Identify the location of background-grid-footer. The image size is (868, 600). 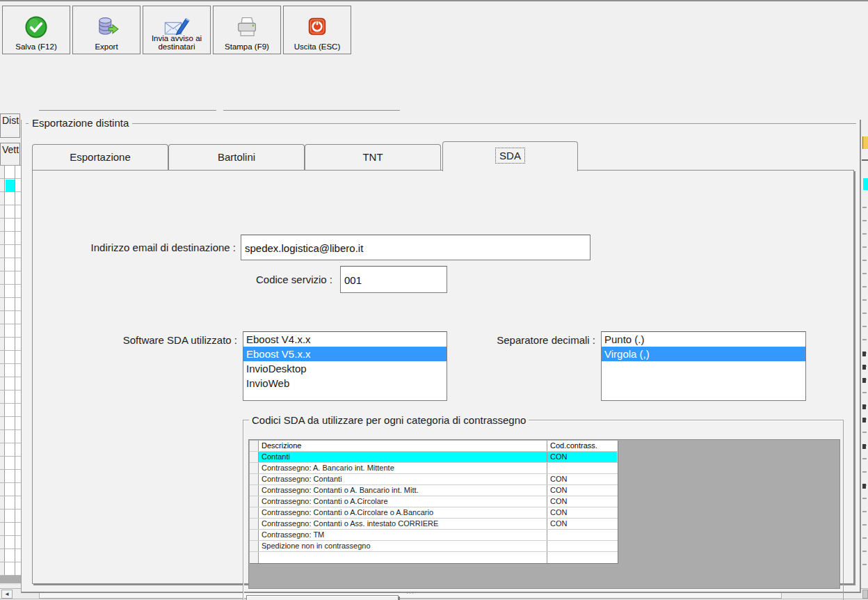
(10, 581).